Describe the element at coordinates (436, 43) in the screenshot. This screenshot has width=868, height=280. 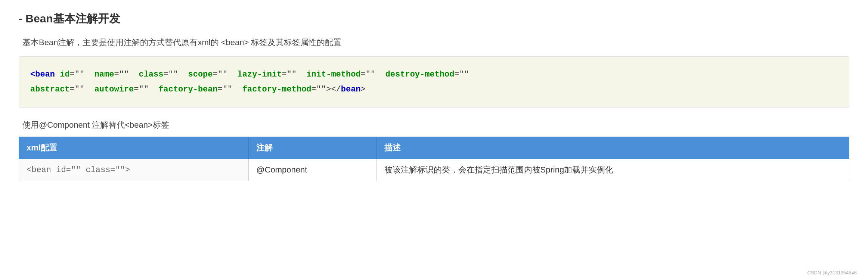
I see `intro-text: 基本Bean注解，主要是使用注解的方式替代原有xml的 <bean> 标签及其标…` at that location.